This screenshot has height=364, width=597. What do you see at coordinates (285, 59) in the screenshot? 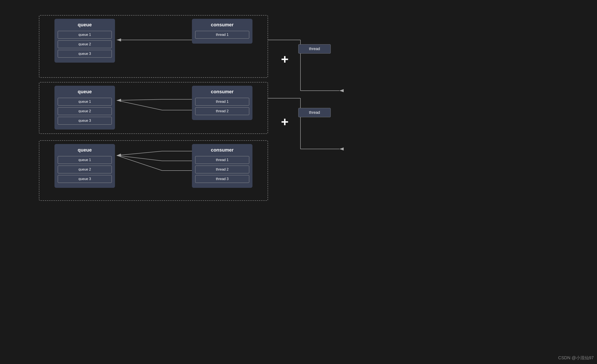
I see `plus-1: +` at bounding box center [285, 59].